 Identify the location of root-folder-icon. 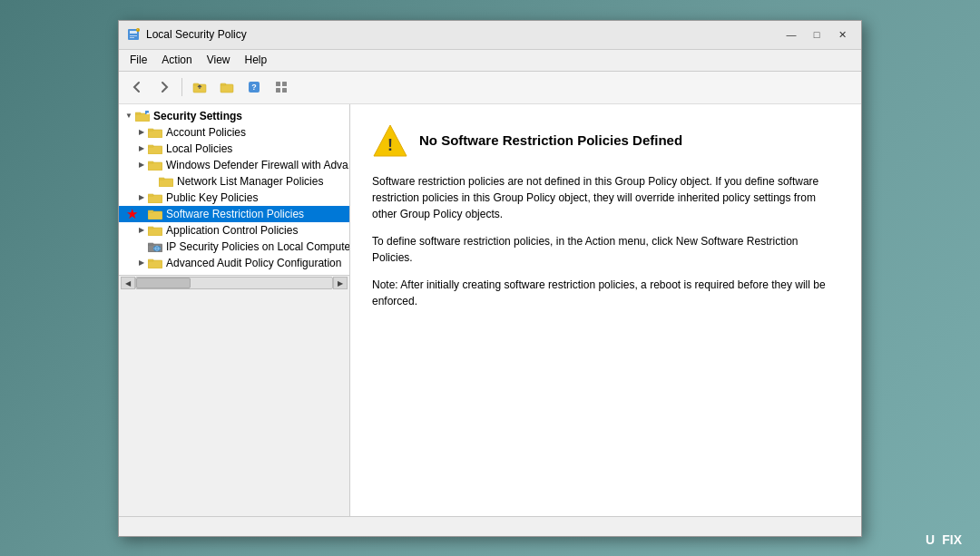
(142, 116).